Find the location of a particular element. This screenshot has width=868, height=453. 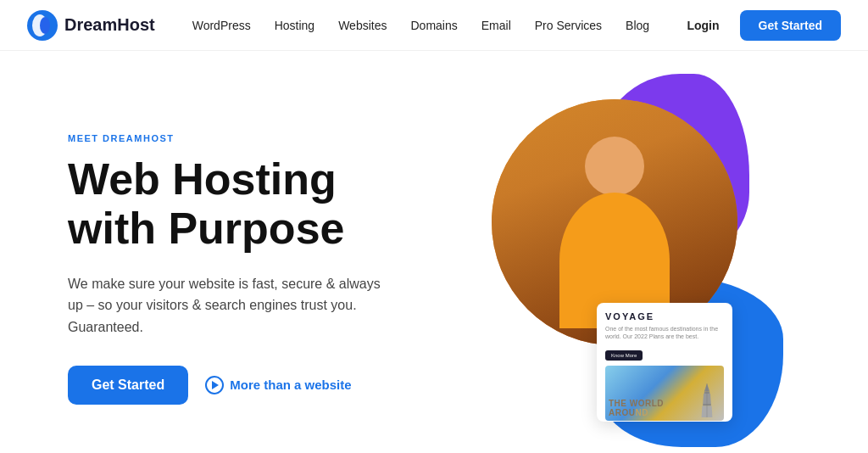

card-button: Know More is located at coordinates (624, 355).